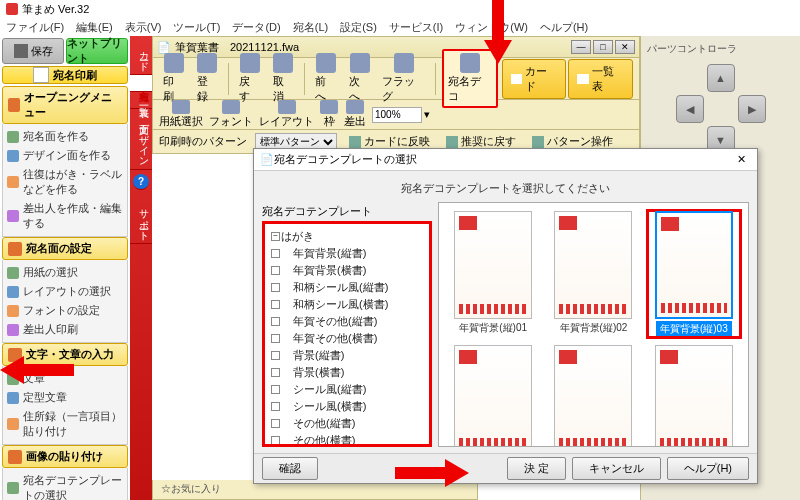  Describe the element at coordinates (65, 302) in the screenshot. I see `section-body: 用紙の選択レイアウトの選択フォントの設定差出人印刷` at that location.